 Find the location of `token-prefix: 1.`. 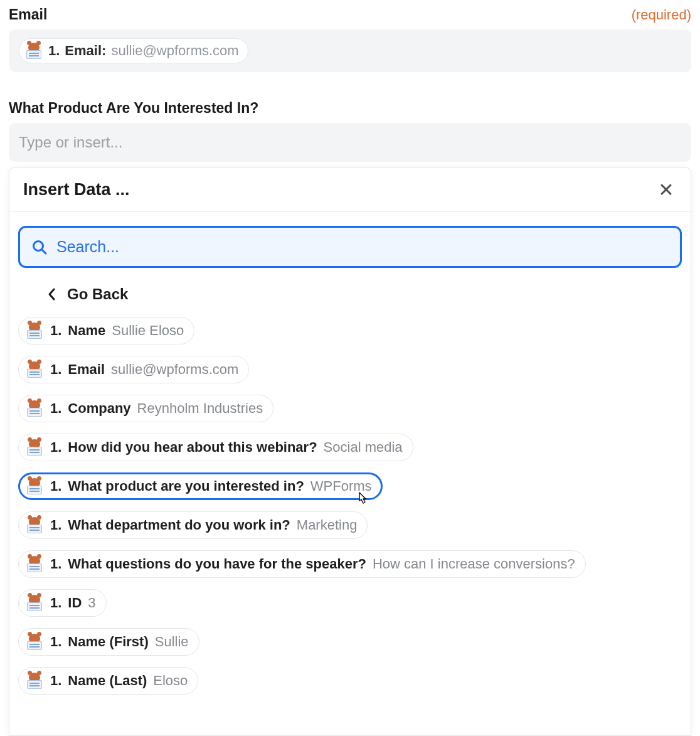

token-prefix: 1. is located at coordinates (54, 51).